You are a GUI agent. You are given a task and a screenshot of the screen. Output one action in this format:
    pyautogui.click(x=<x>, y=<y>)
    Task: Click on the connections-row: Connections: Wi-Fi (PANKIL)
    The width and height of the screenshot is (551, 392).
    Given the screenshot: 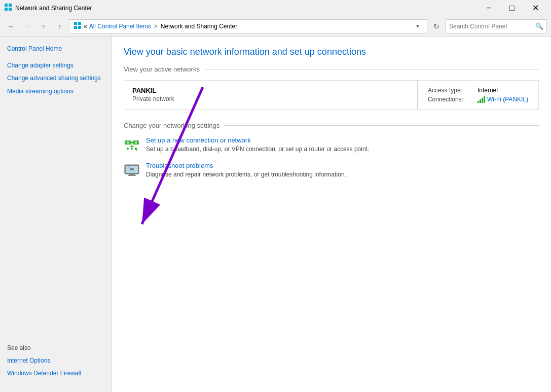 What is the action you would take?
    pyautogui.click(x=478, y=99)
    